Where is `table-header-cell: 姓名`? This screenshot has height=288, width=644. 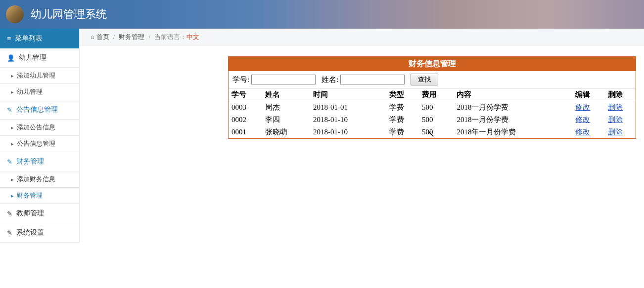 table-header-cell: 姓名 is located at coordinates (286, 95).